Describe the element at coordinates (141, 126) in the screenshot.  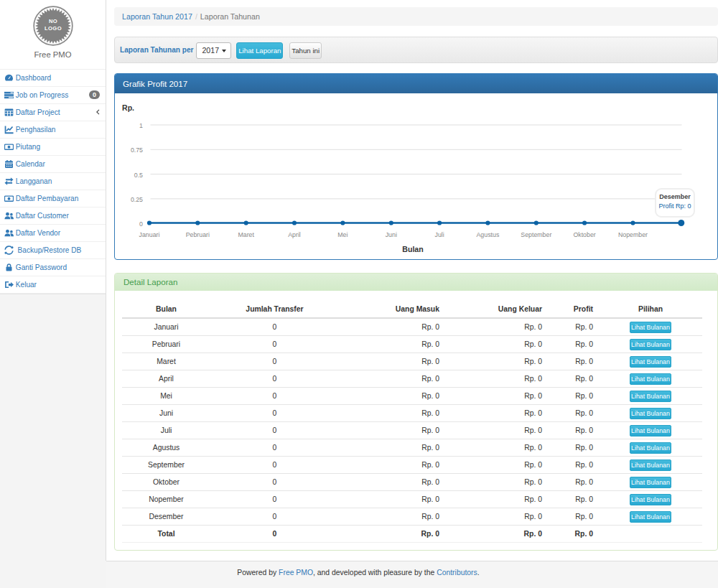
I see `svg-text: 1` at that location.